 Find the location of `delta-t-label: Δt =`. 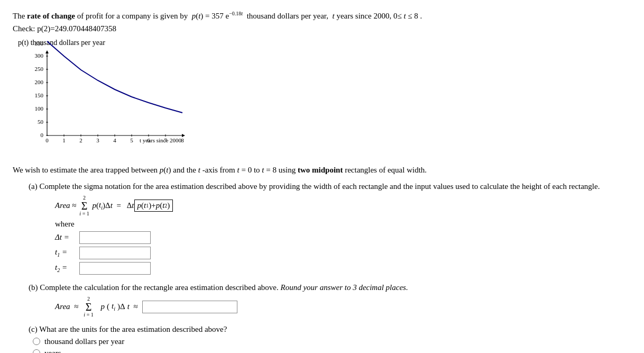

delta-t-label: Δt = is located at coordinates (66, 237).